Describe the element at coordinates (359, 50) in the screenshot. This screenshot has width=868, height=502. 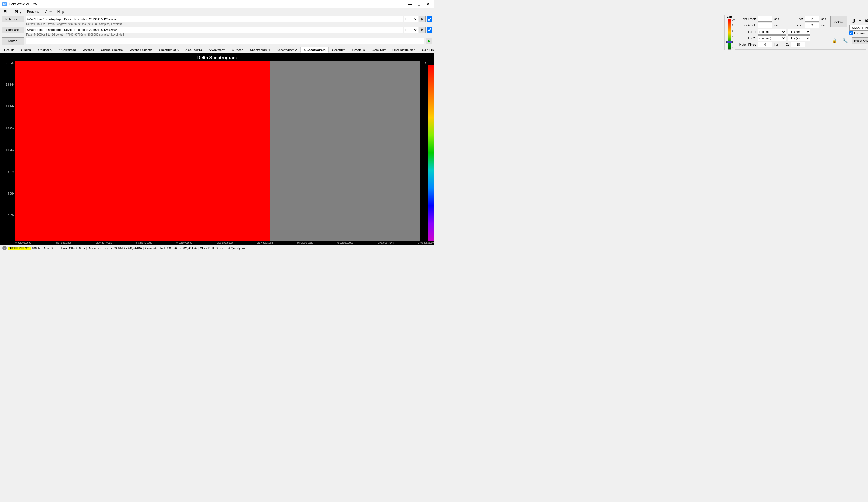
I see `tab-lissajous: Lissajous` at that location.